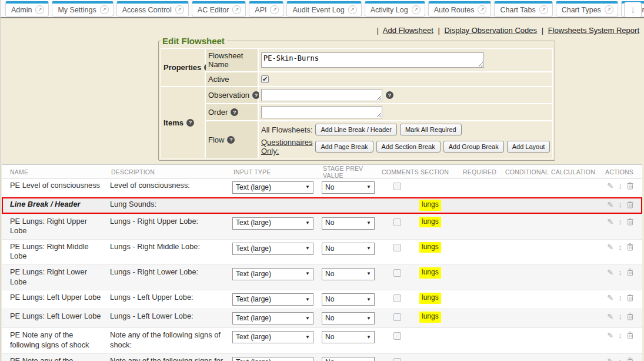 This screenshot has width=644, height=361. I want to click on tab-access-control: Access Control↗, so click(153, 9).